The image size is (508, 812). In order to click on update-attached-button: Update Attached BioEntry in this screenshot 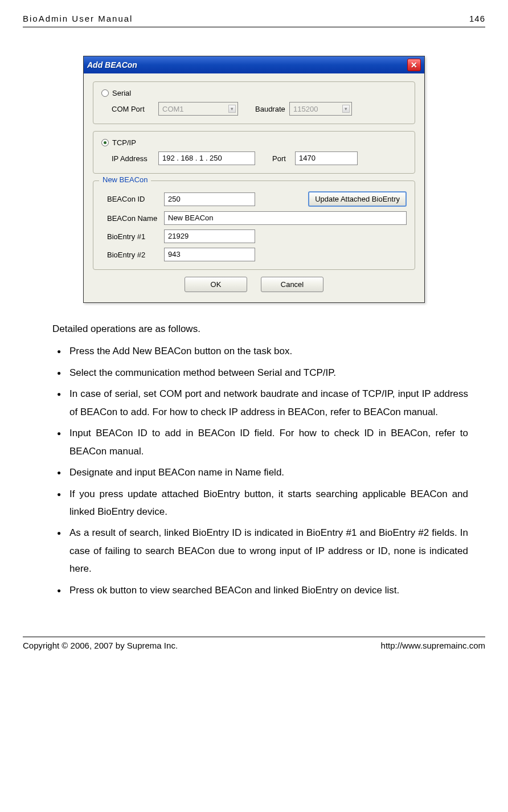, I will do `click(358, 199)`.